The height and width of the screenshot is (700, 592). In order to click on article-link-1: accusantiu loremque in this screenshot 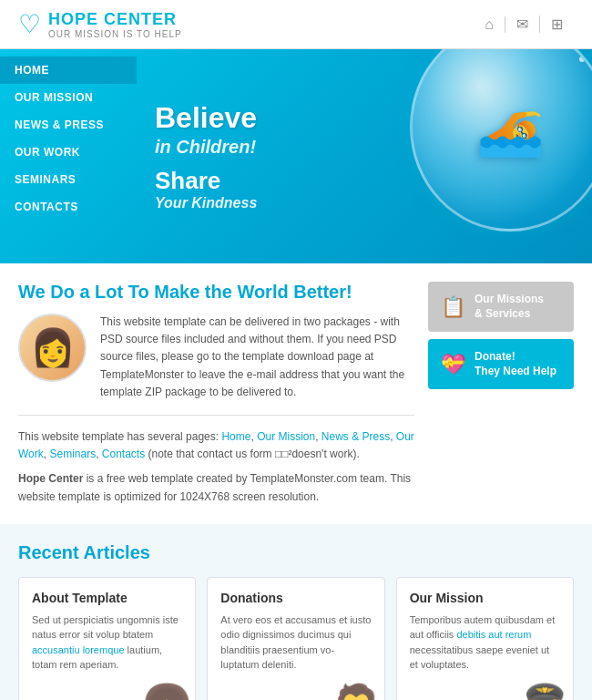, I will do `click(78, 650)`.